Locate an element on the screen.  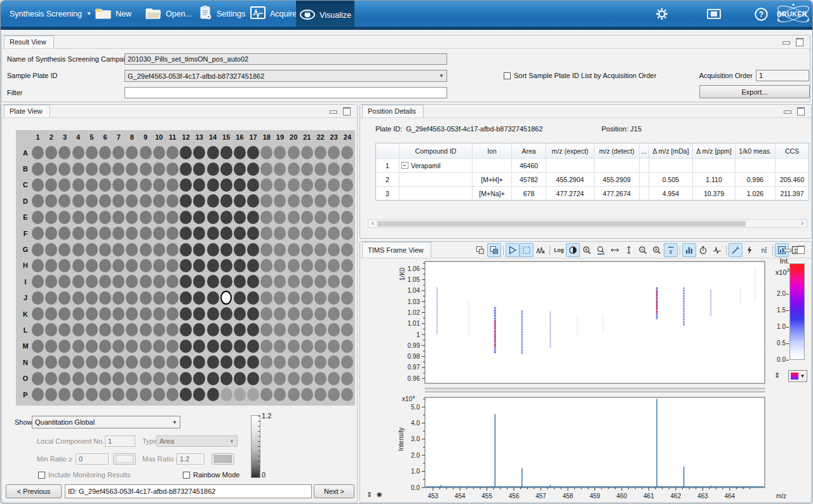
plate-well-K16 is located at coordinates (240, 314).